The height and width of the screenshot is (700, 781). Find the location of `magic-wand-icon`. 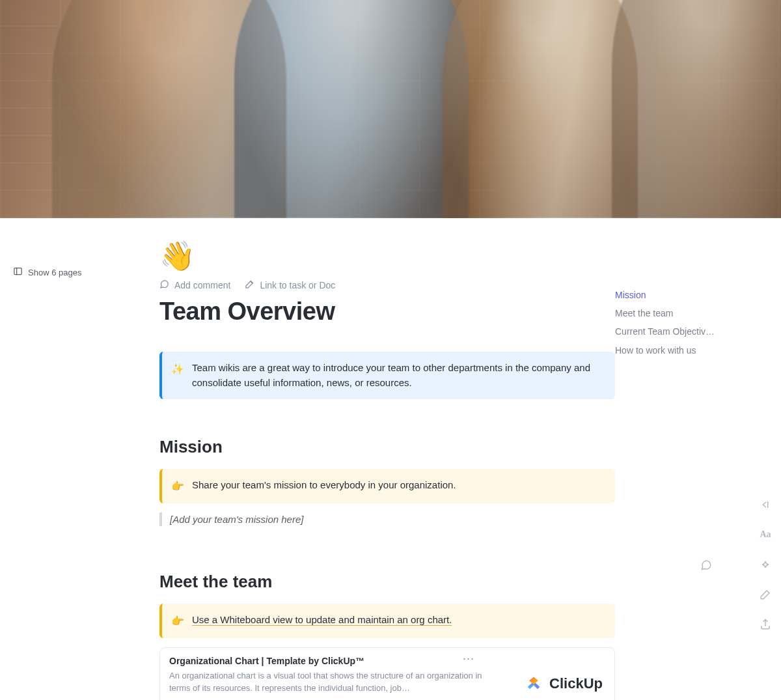

magic-wand-icon is located at coordinates (765, 595).